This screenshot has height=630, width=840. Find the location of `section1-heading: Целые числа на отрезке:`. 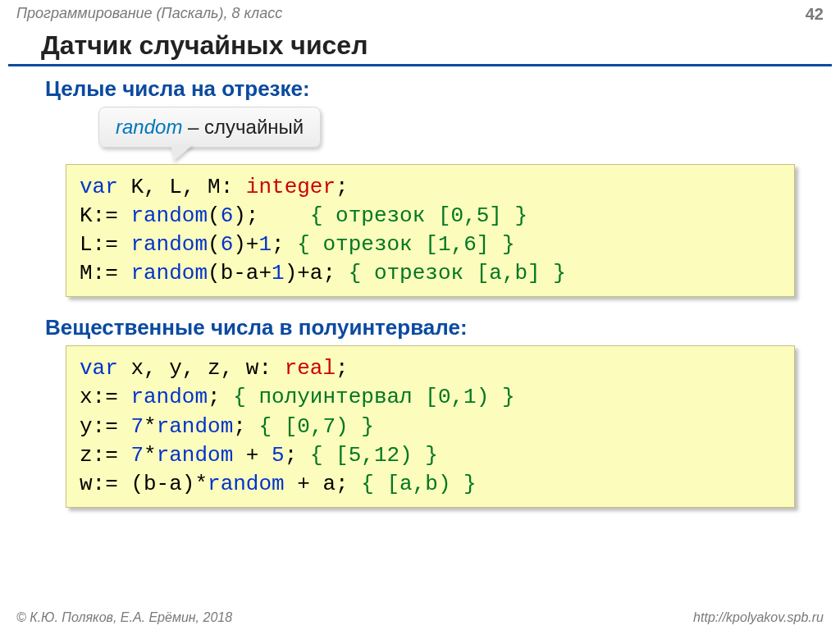

section1-heading: Целые числа на отрезке: is located at coordinates (420, 87).